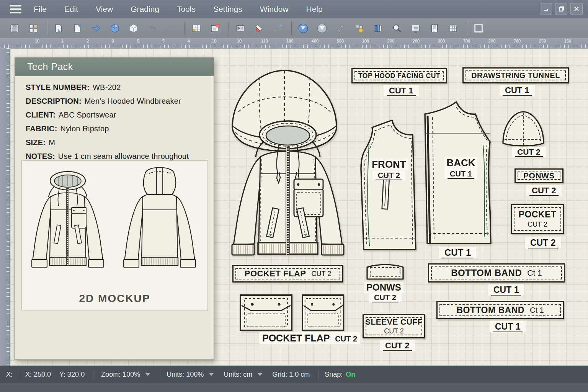 This screenshot has width=588, height=392. I want to click on chevron-down-icon, so click(148, 374).